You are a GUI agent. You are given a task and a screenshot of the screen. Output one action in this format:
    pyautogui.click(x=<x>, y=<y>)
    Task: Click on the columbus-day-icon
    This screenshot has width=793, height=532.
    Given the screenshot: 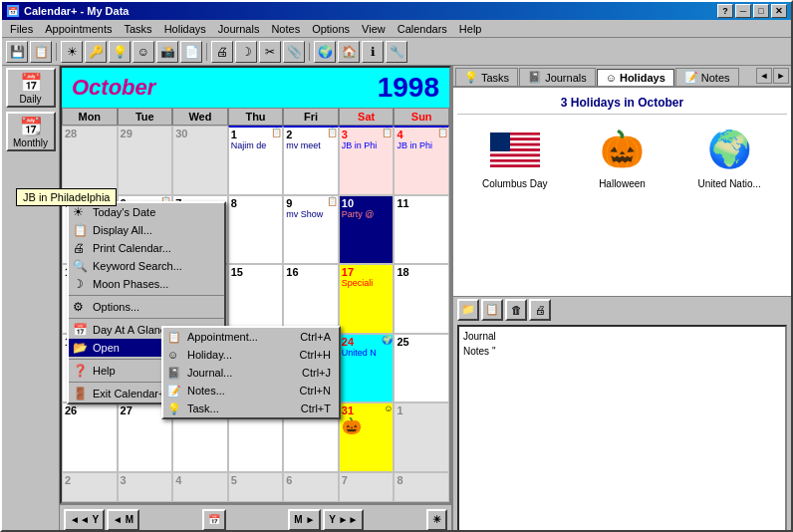 What is the action you would take?
    pyautogui.click(x=515, y=149)
    